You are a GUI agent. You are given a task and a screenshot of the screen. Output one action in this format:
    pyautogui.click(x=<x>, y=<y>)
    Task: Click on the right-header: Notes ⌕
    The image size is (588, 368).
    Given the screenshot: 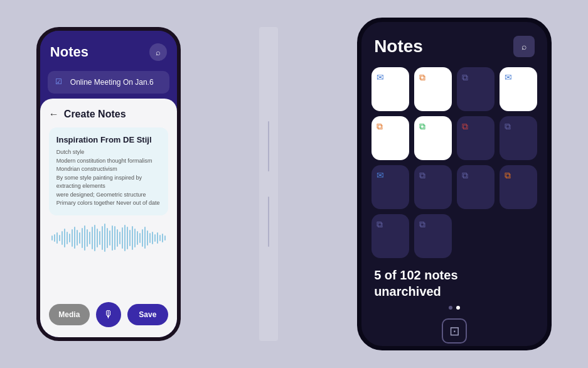 What is the action you would take?
    pyautogui.click(x=454, y=43)
    